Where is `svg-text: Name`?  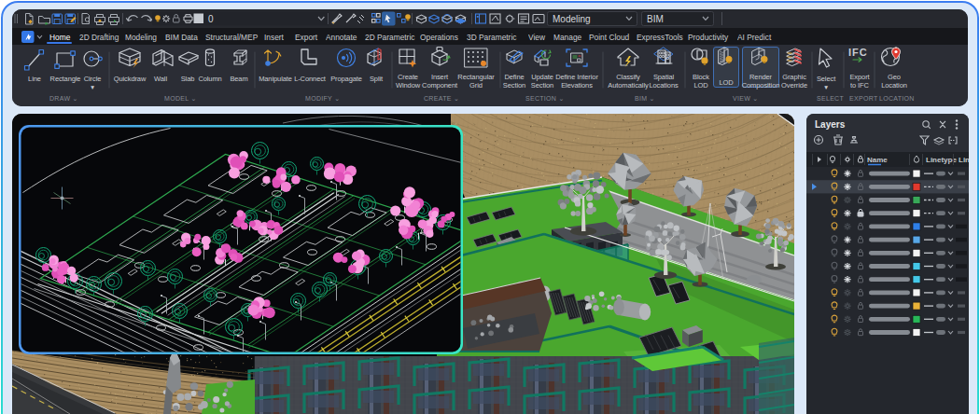
svg-text: Name is located at coordinates (877, 160).